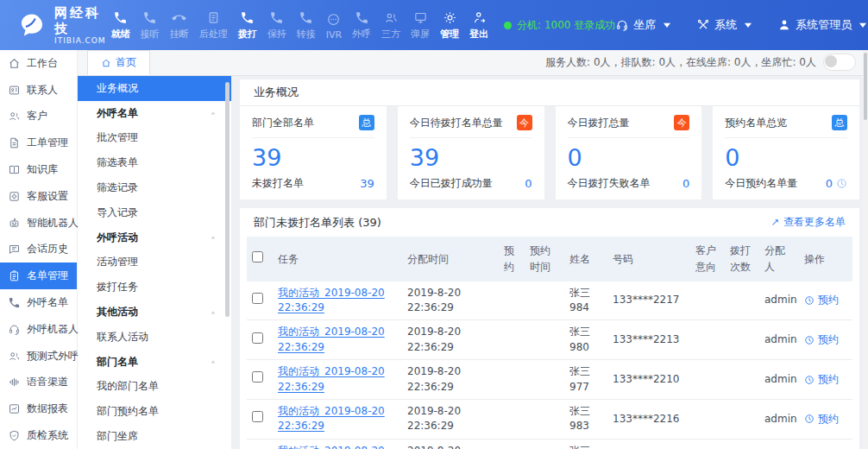  I want to click on table-row: 我的活动_2019-08-2022:36:29 2019-8-20 22:36:…, so click(550, 340).